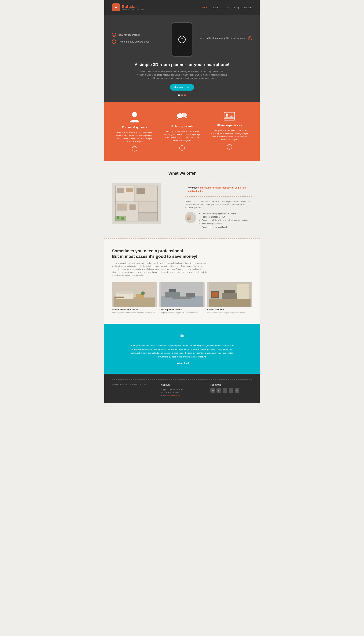 The height and width of the screenshot is (636, 364). I want to click on hero-feature-2: 2. it is simple and quick to use! →, so click(138, 42).